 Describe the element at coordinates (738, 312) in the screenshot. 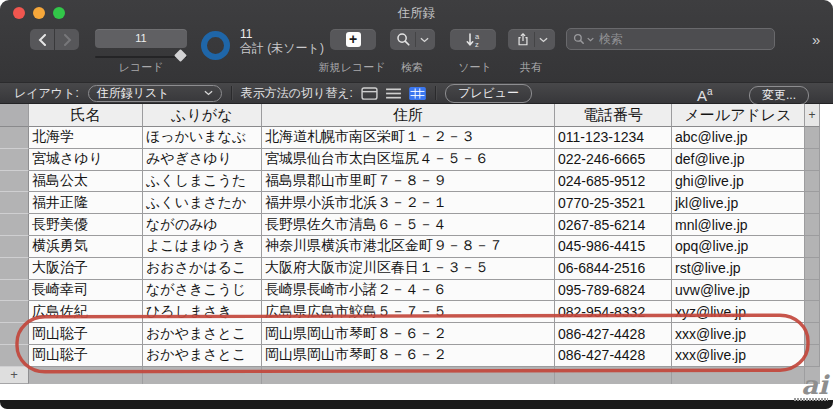

I see `cell-email: xyz@live.jp` at that location.